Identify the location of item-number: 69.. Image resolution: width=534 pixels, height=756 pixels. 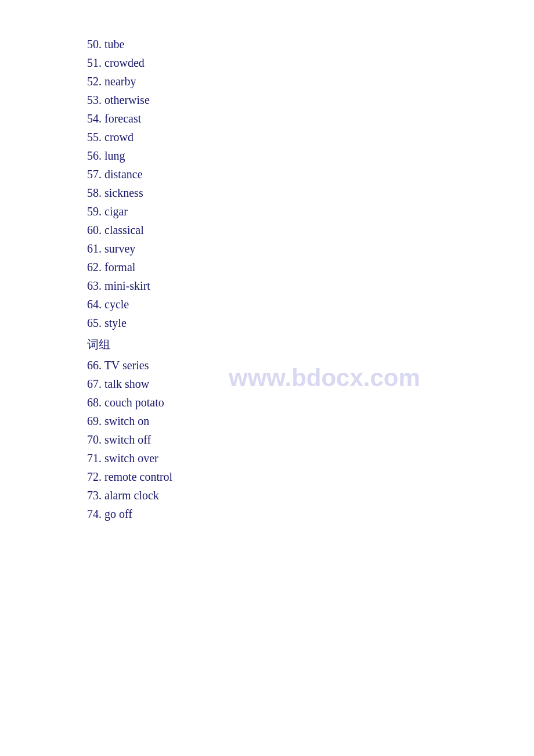
(96, 421).